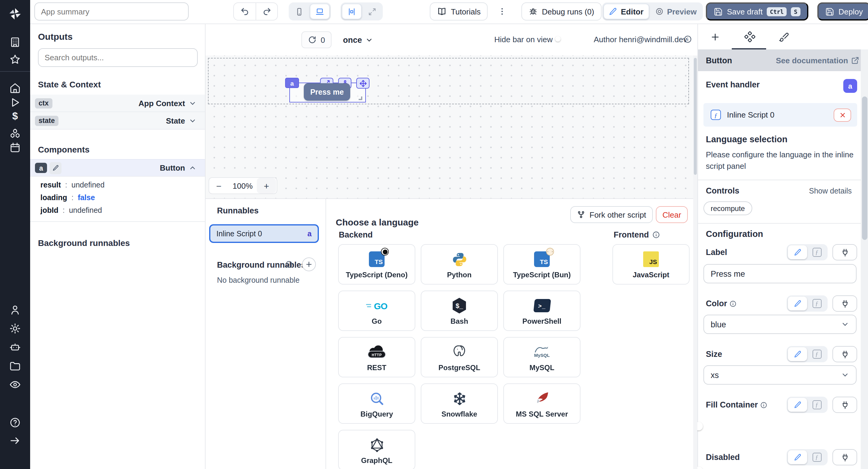 Image resolution: width=868 pixels, height=469 pixels. I want to click on fork-other-script-button: Fork other script, so click(611, 215).